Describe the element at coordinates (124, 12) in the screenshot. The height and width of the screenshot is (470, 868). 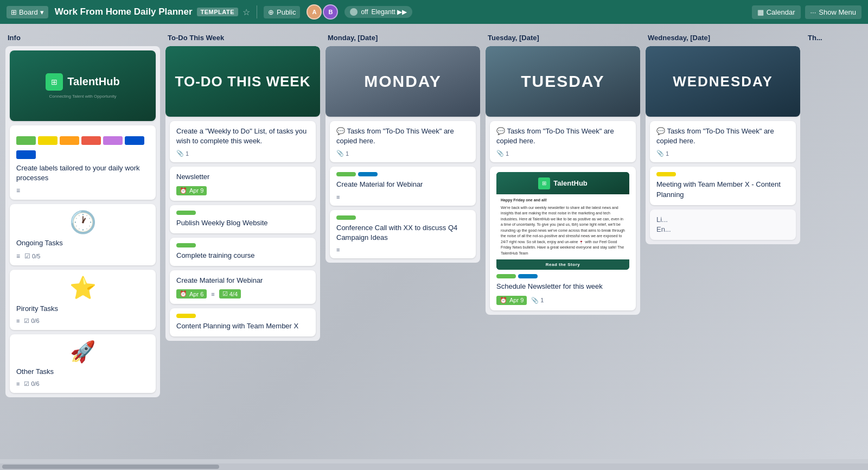
I see `board-title: Work From Home Daily Planner` at that location.